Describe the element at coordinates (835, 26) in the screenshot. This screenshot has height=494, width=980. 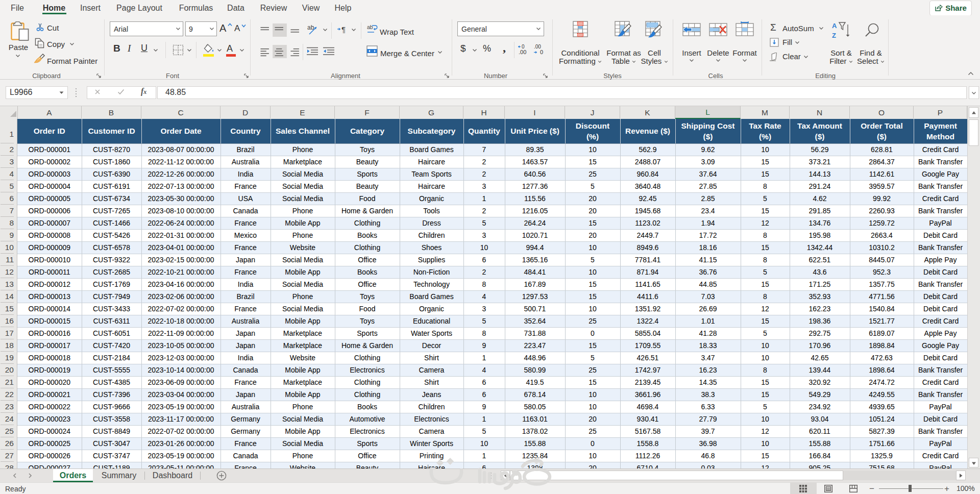
I see `svg-text: A` at that location.